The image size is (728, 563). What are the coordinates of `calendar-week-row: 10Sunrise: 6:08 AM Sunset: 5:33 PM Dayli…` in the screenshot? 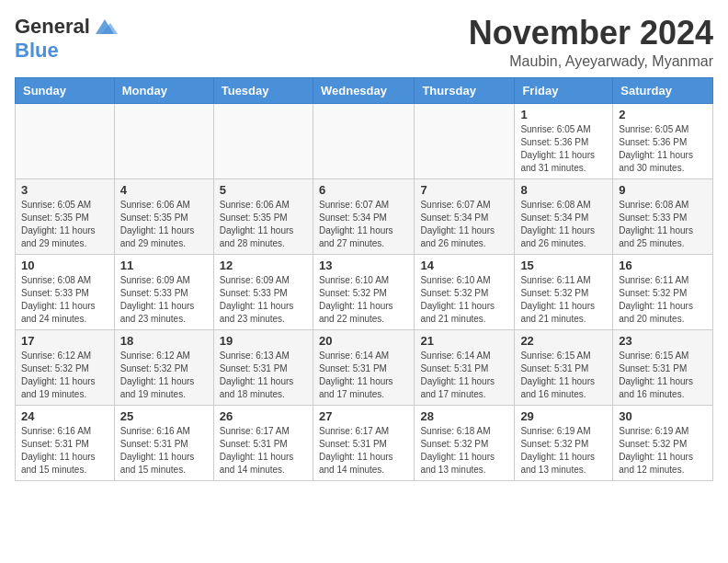 It's located at (364, 292).